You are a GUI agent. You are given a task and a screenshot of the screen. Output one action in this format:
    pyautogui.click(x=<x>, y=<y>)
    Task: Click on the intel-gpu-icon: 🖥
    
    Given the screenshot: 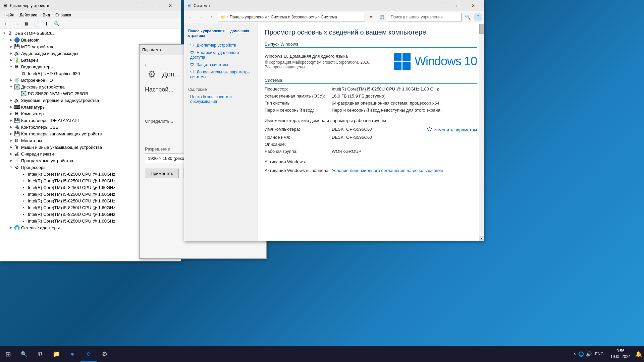 What is the action you would take?
    pyautogui.click(x=23, y=73)
    